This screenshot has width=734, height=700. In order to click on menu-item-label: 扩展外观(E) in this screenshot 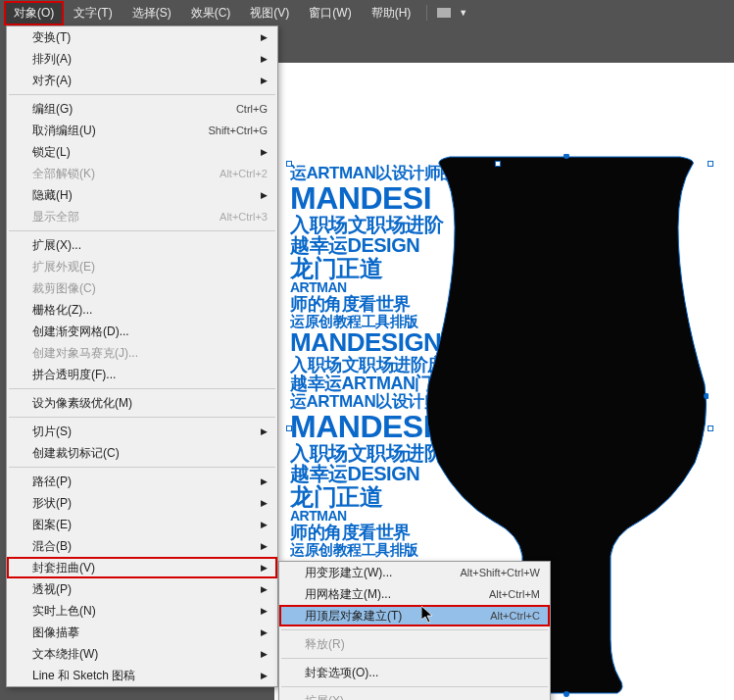, I will do `click(150, 267)`.